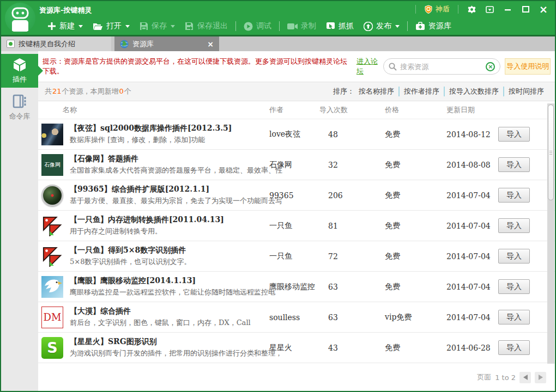 This screenshot has height=392, width=556. Describe the element at coordinates (147, 231) in the screenshot. I see `plugin-desc: 用于内存之间进制转换专用。` at that location.